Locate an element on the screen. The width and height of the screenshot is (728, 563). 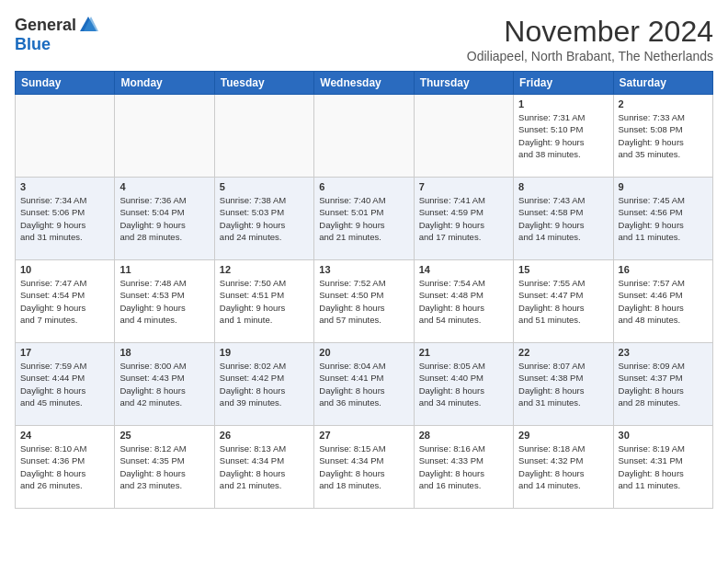
calendar-cell: 9Sunrise: 7:45 AM Sunset: 4:56 PM Daylig… is located at coordinates (663, 219).